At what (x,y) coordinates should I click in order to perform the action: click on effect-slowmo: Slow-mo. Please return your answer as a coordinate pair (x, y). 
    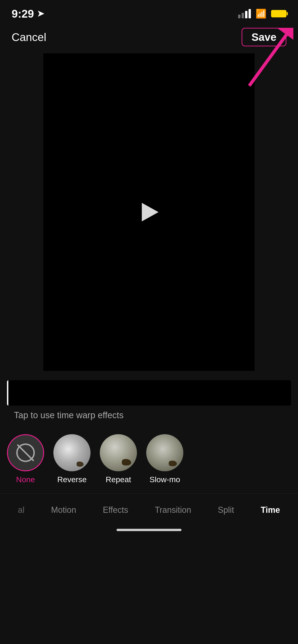
    Looking at the image, I should click on (165, 459).